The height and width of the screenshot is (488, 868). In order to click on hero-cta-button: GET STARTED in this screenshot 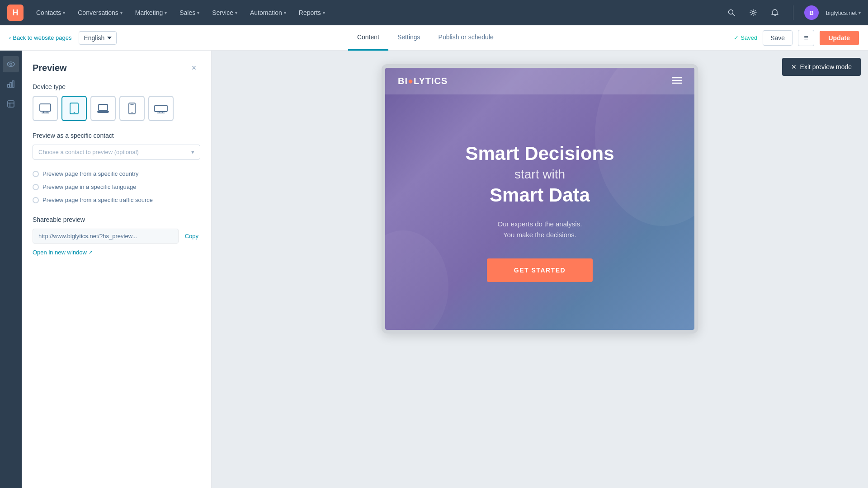, I will do `click(540, 270)`.